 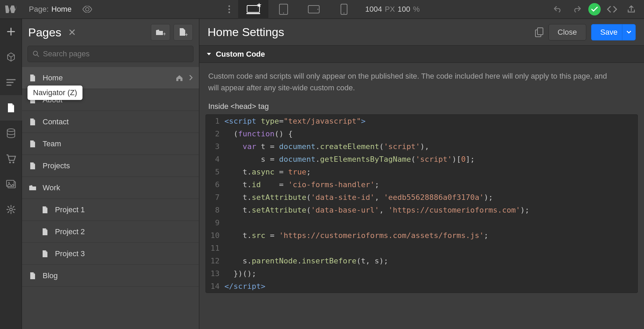 What do you see at coordinates (111, 276) in the screenshot?
I see `page-item-blog: Blog` at bounding box center [111, 276].